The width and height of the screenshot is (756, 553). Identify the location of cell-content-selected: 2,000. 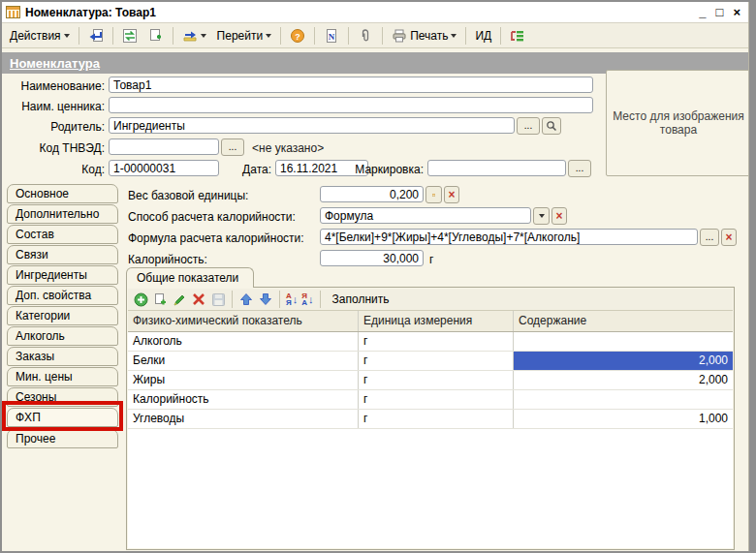
(623, 360).